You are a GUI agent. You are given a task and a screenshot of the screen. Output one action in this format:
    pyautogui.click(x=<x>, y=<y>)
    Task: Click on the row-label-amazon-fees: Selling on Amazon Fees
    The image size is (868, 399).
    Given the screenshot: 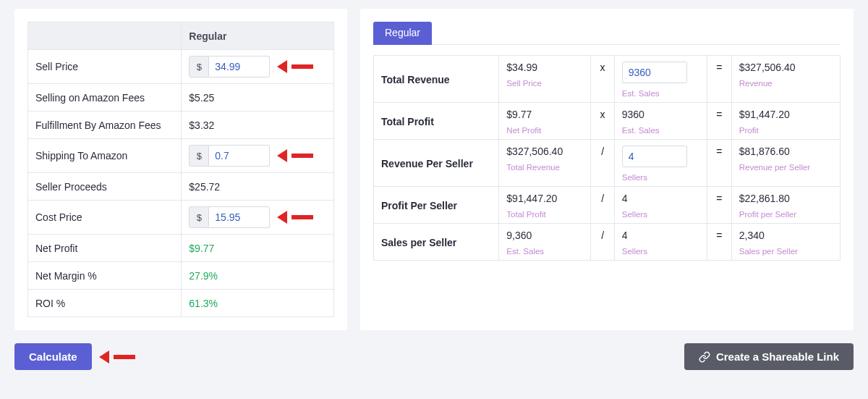 What is the action you would take?
    pyautogui.click(x=105, y=98)
    